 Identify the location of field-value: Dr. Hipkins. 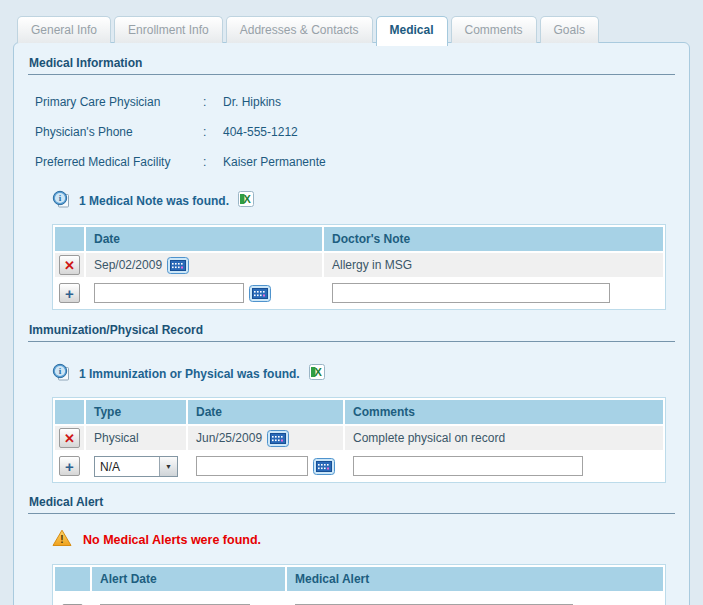
(252, 102).